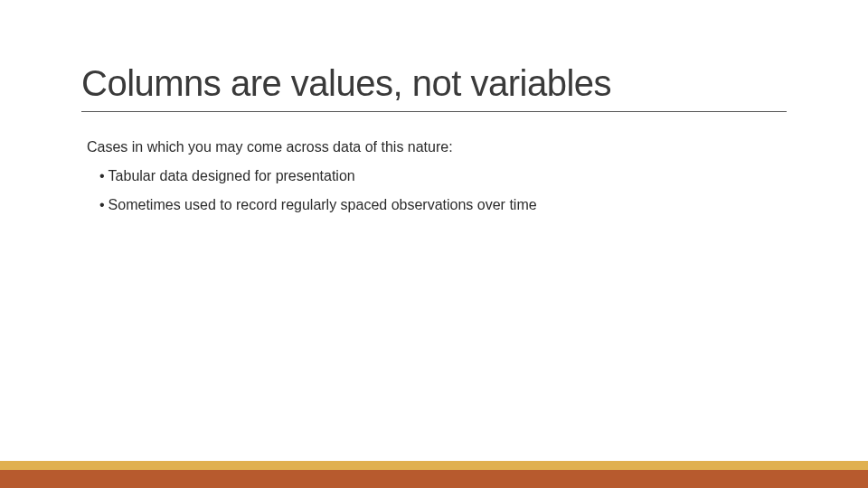  I want to click on footer-band, so click(434, 474).